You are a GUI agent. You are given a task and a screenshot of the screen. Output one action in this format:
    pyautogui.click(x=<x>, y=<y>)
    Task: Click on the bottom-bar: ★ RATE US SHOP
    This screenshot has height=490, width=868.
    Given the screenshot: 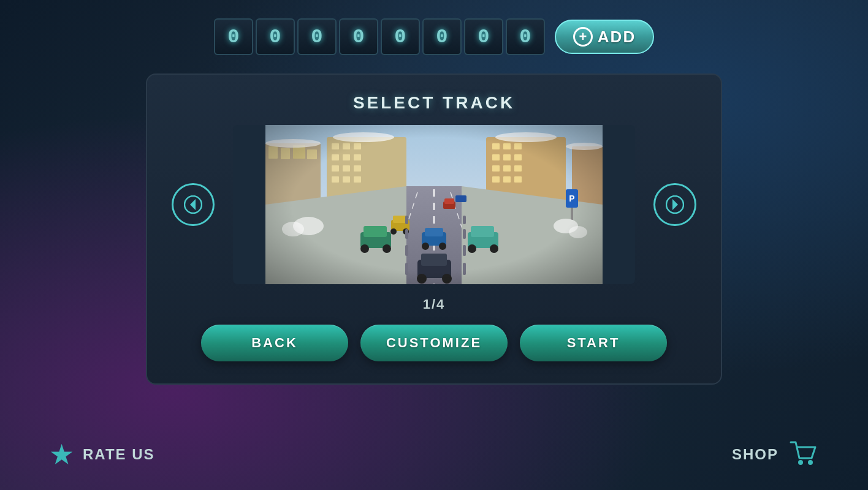 What is the action you would take?
    pyautogui.click(x=434, y=454)
    